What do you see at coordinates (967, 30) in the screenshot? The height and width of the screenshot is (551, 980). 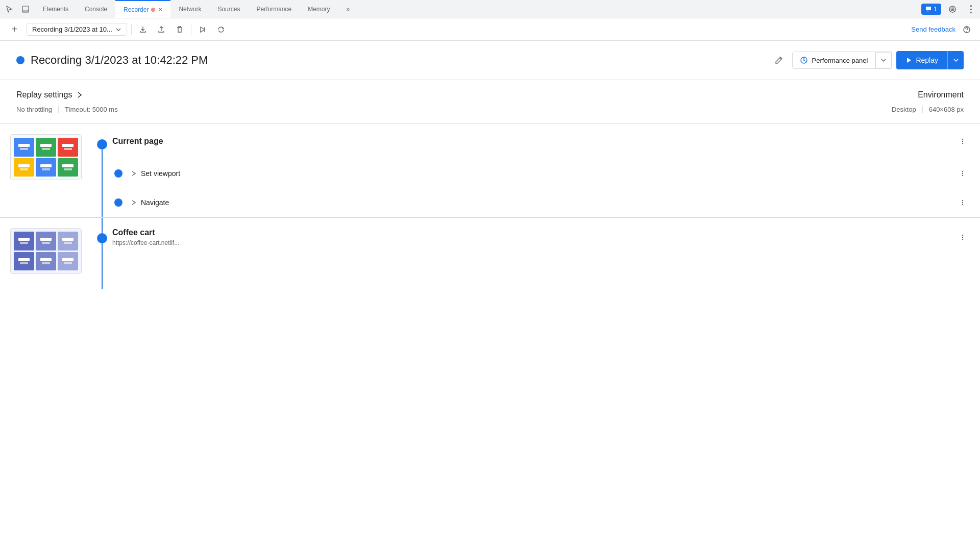 I see `help-icon` at bounding box center [967, 30].